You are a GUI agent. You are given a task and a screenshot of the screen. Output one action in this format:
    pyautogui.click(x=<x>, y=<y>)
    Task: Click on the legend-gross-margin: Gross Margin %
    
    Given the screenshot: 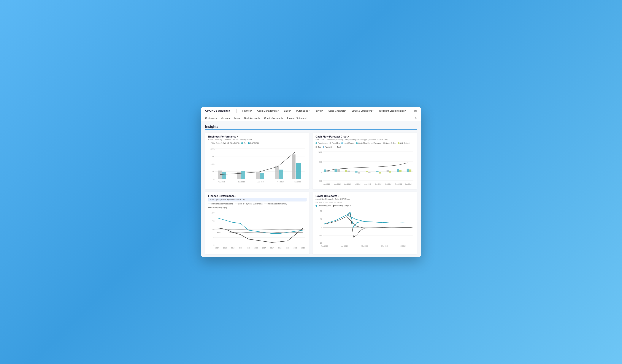 What is the action you would take?
    pyautogui.click(x=323, y=206)
    